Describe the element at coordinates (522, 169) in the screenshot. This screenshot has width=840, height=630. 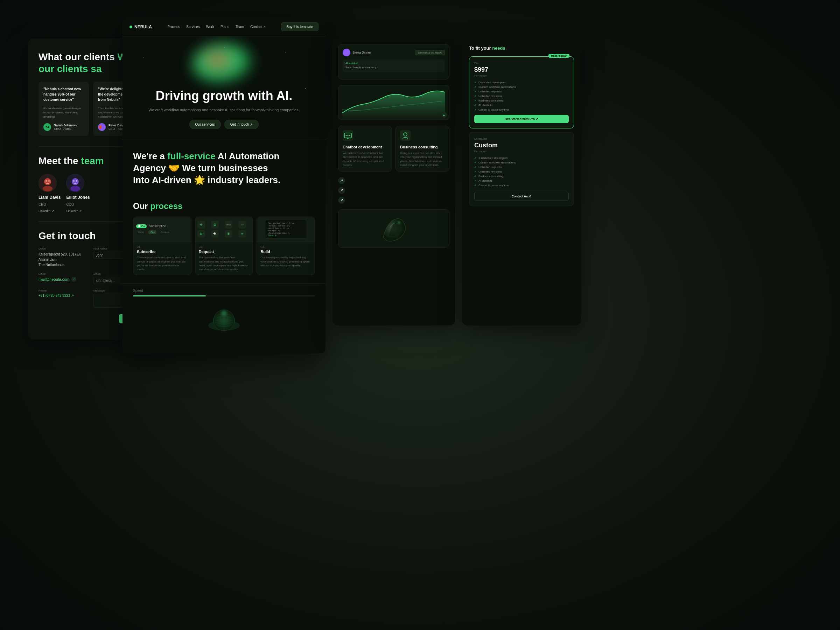
I see `pricing-card-enterprise: Enterprise Custom Per month X dedicated …` at that location.